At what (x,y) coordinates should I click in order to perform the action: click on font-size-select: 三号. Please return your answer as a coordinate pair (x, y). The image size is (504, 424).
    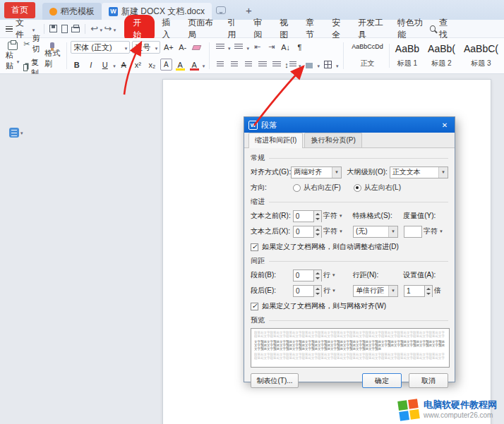
    Looking at the image, I should click on (146, 47).